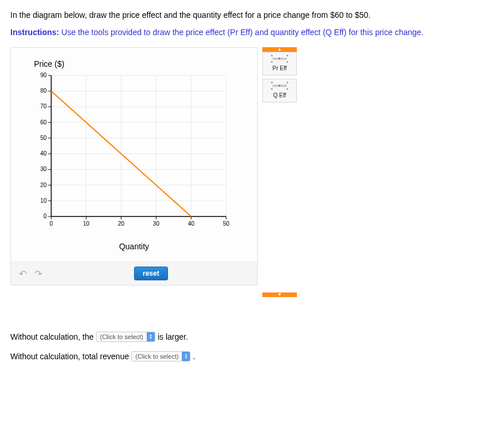 The image size is (504, 422). I want to click on tool-q-eff: Q Eff, so click(280, 91).